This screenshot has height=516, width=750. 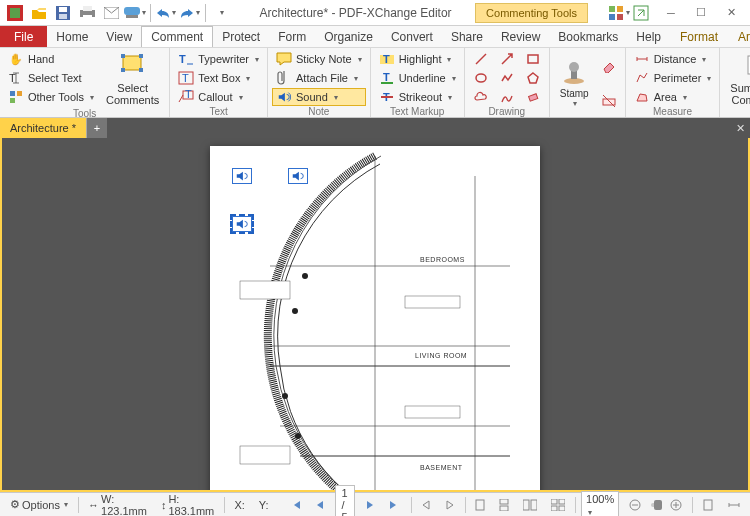 I want to click on save-icon, so click(x=63, y=13).